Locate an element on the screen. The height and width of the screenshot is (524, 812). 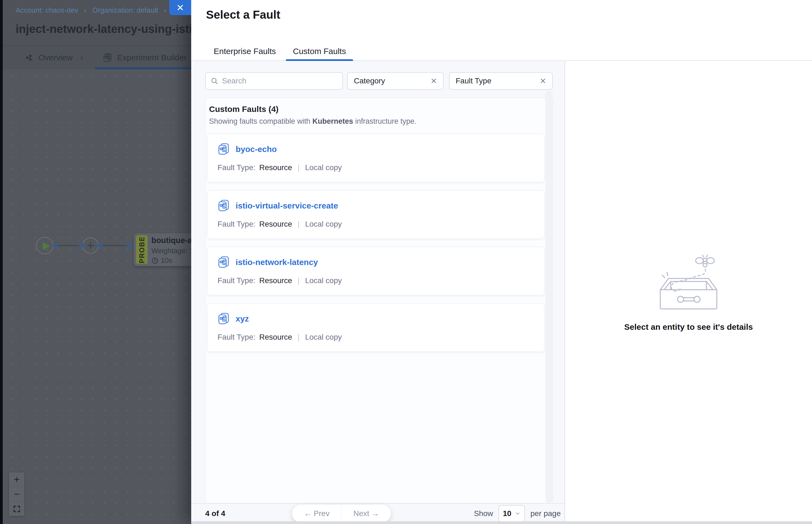
empty-state-text: Select an entity to see it's details is located at coordinates (689, 327).